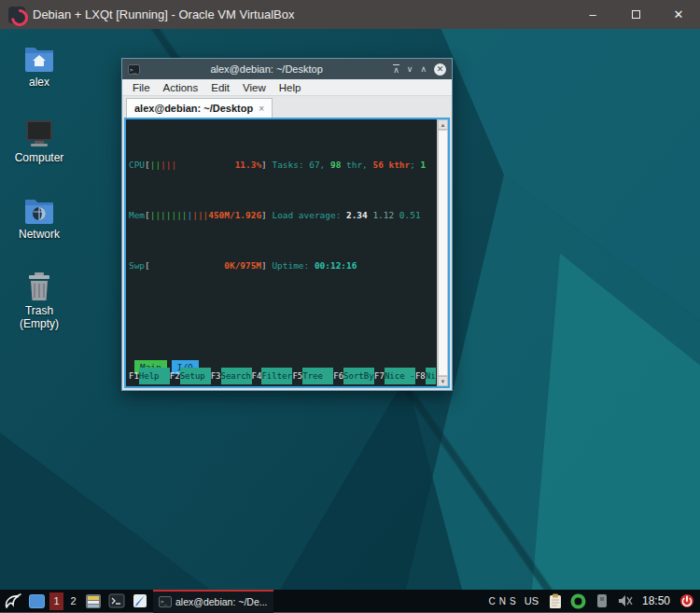 Image resolution: width=700 pixels, height=613 pixels. What do you see at coordinates (142, 88) in the screenshot?
I see `menu-file: File` at bounding box center [142, 88].